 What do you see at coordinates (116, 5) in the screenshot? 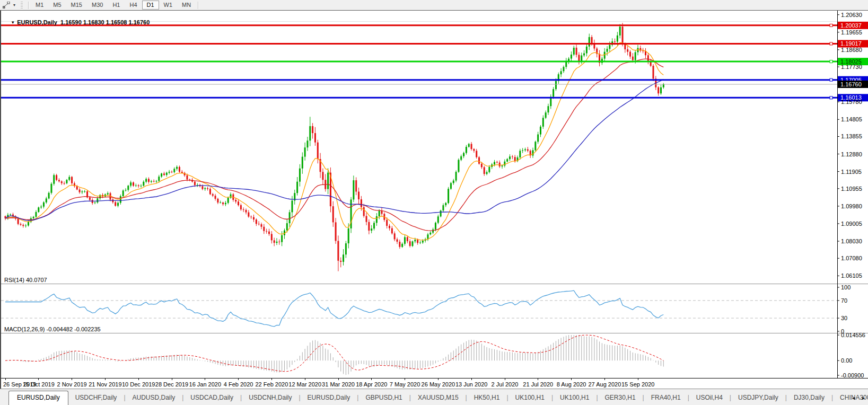
I see `timeframe-button-h1: H1` at bounding box center [116, 5].